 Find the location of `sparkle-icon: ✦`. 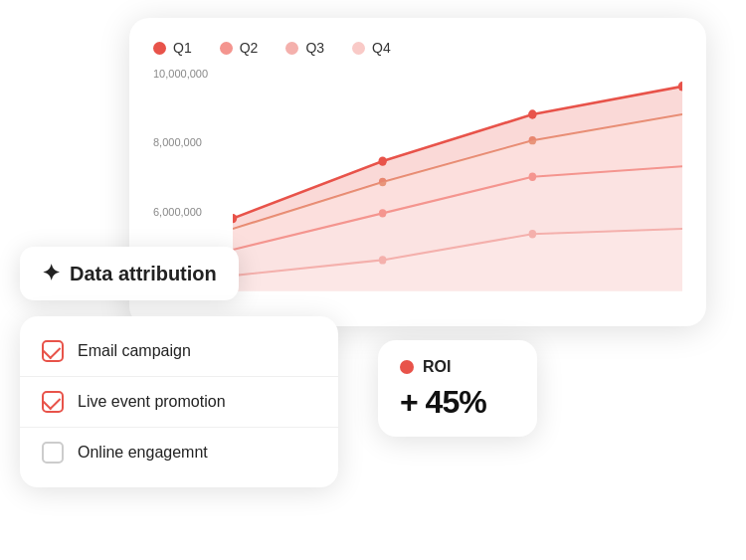

sparkle-icon: ✦ is located at coordinates (51, 274).